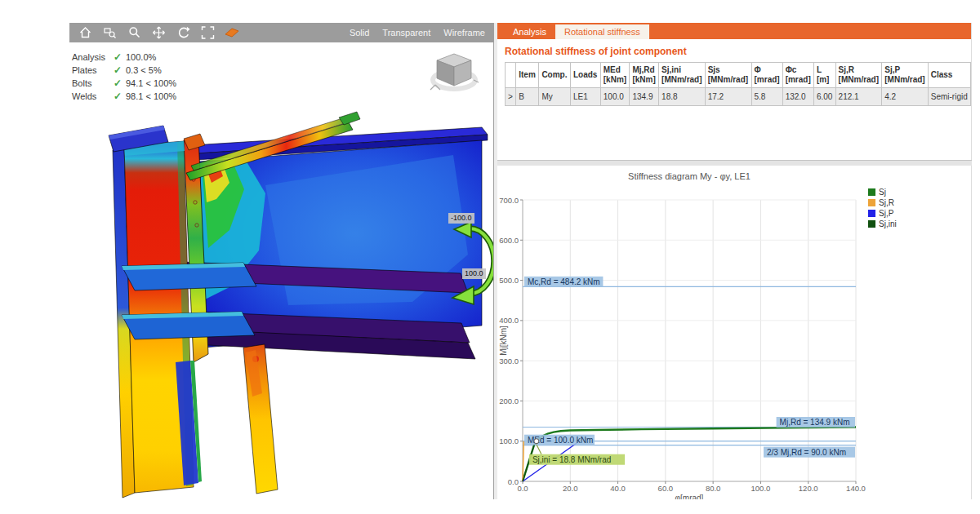 The image size is (980, 514). Describe the element at coordinates (585, 75) in the screenshot. I see `column-header: Loads` at that location.